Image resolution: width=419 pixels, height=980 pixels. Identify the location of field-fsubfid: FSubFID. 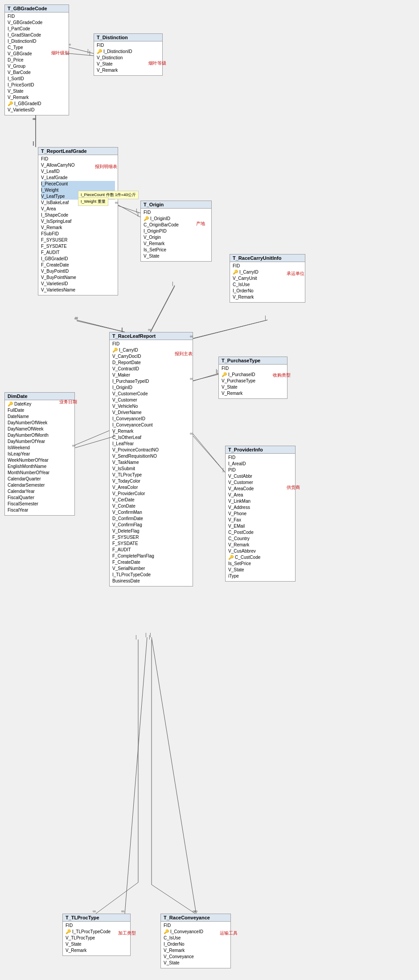
(78, 234).